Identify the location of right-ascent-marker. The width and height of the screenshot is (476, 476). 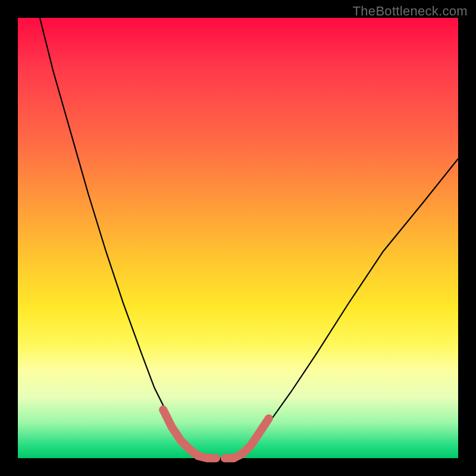
(255, 436).